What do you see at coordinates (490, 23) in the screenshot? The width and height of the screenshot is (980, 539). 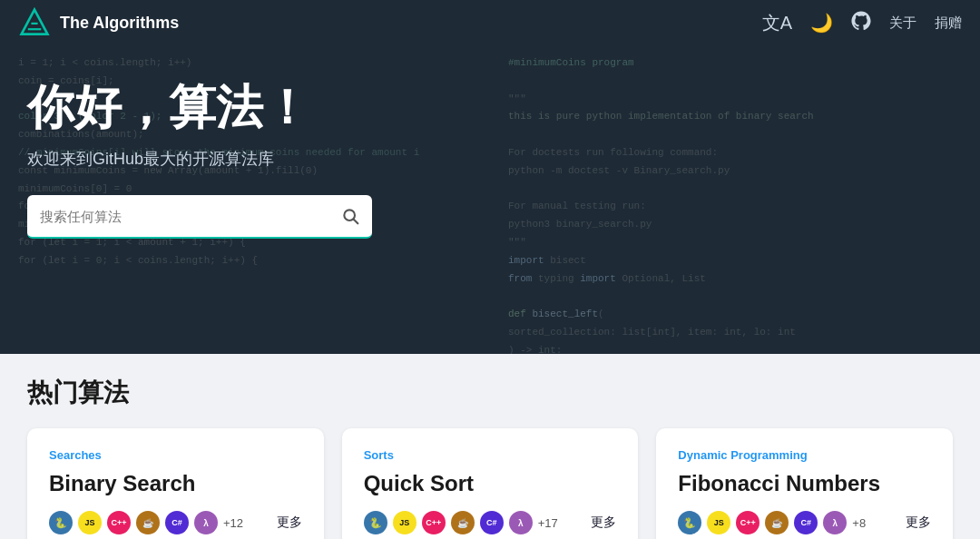 I see `navbar: The Algorithms 文A 🌙 关于 捐赠` at bounding box center [490, 23].